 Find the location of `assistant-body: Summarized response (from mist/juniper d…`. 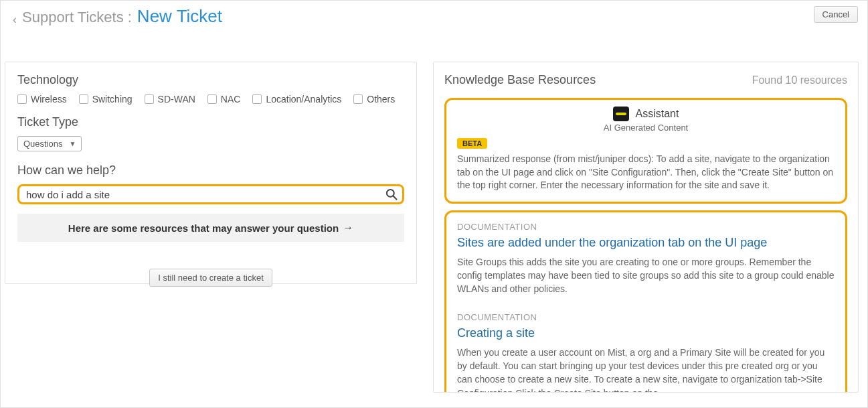

assistant-body: Summarized response (from mist/juniper d… is located at coordinates (646, 173).